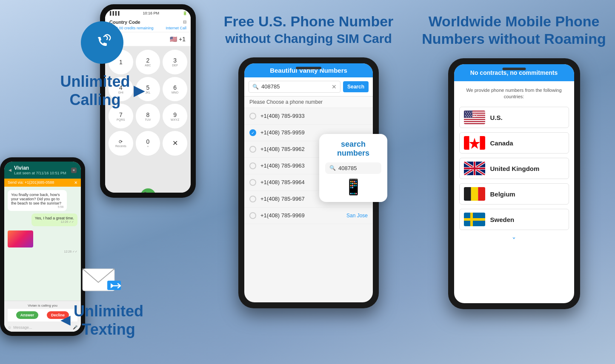 Image resolution: width=615 pixels, height=364 pixels. What do you see at coordinates (475, 117) in the screenshot?
I see `flag-us: ★ ★ ★ ★ ★ ★ ★ ★ ★ ★ ★ ★ ★ ★ ★ ★ ★ ★ ★ ★ …` at bounding box center [475, 117].